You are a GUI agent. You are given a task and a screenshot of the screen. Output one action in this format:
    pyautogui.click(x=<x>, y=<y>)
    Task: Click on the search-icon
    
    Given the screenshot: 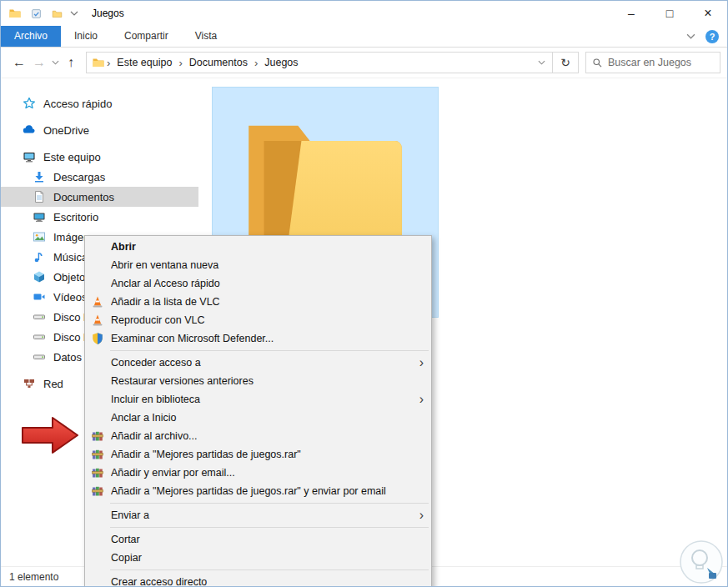 What is the action you would take?
    pyautogui.click(x=597, y=63)
    